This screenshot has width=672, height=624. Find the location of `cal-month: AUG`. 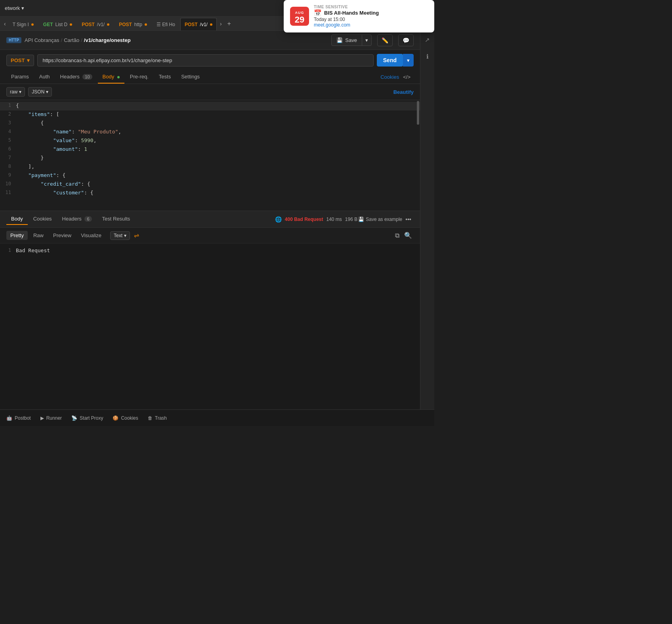

cal-month: AUG is located at coordinates (300, 13).